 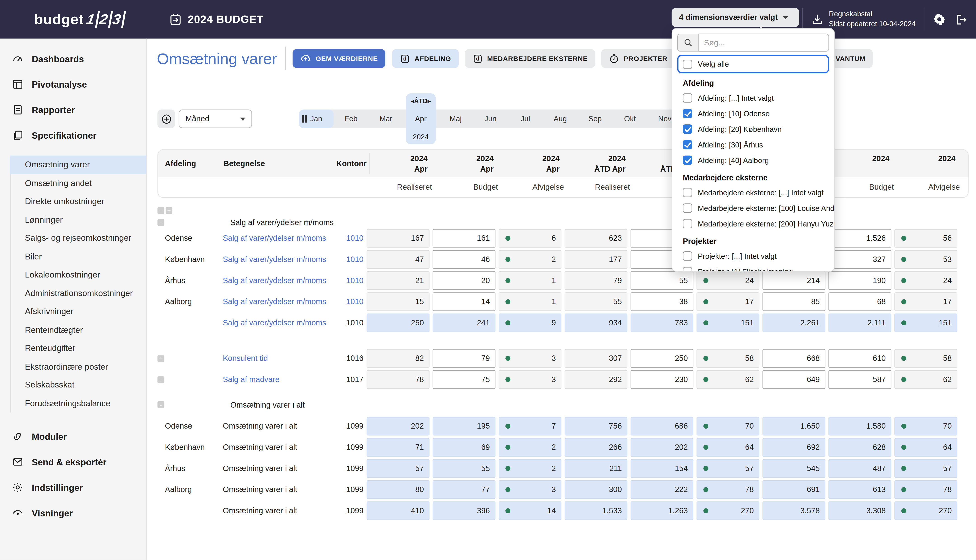 What do you see at coordinates (421, 101) in the screenshot?
I see `atd-label: ◂ÅTD▸` at bounding box center [421, 101].